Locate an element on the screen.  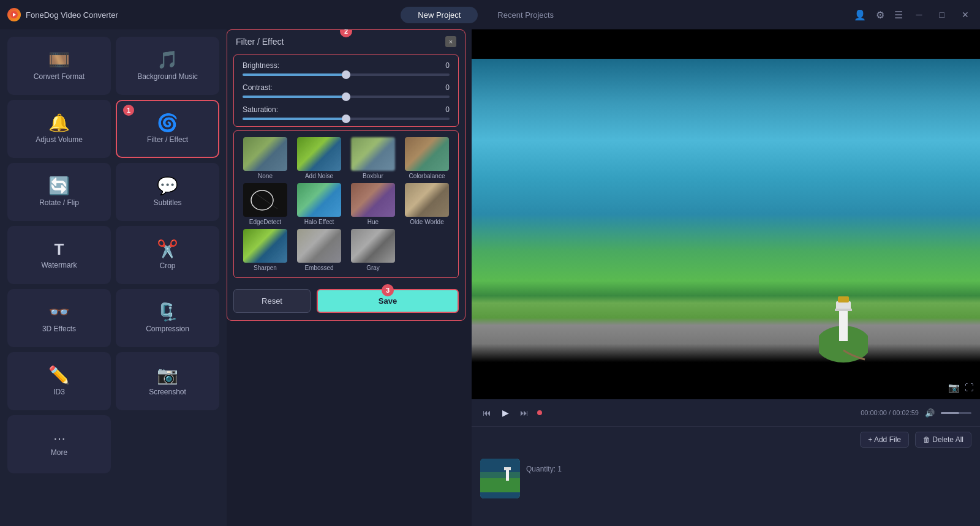
brightness-track is located at coordinates (346, 75).